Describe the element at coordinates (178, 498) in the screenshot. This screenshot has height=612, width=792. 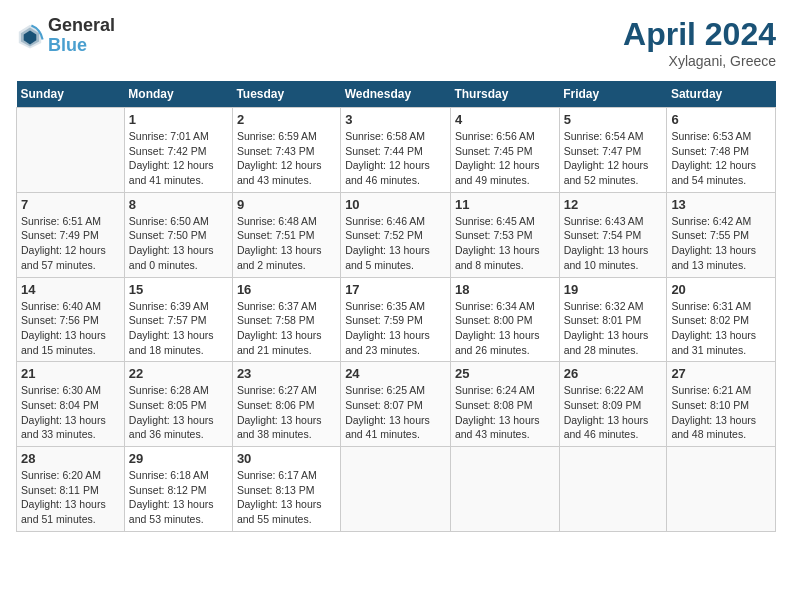
I see `day-info: Sunrise: 6:18 AMSunset: 8:12 PMDaylight:…` at that location.